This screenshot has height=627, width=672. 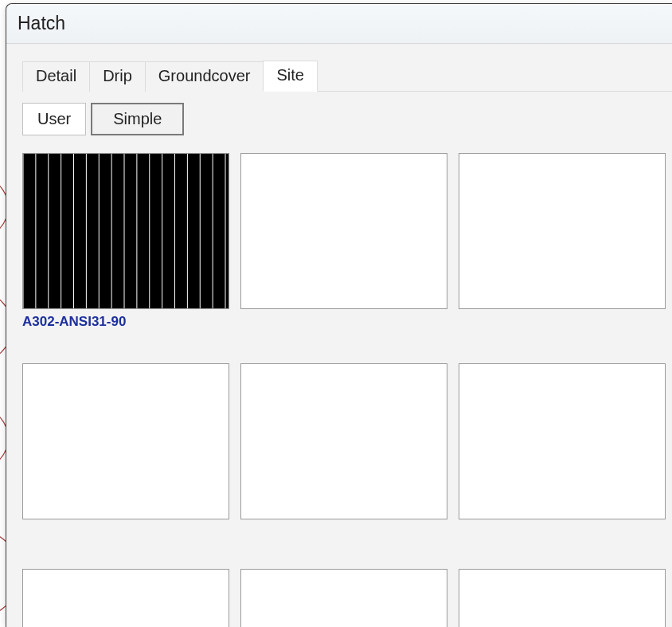 What do you see at coordinates (41, 24) in the screenshot?
I see `window-title: Hatch` at bounding box center [41, 24].